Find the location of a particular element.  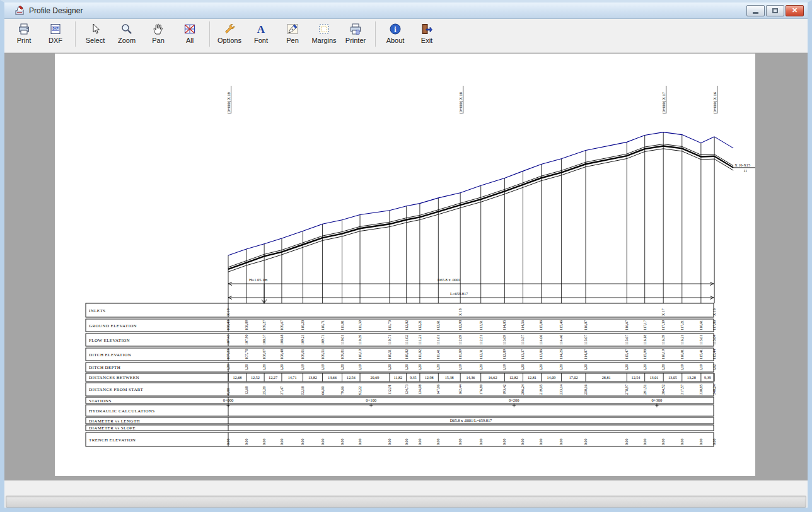

pan-button: Pan is located at coordinates (158, 34).